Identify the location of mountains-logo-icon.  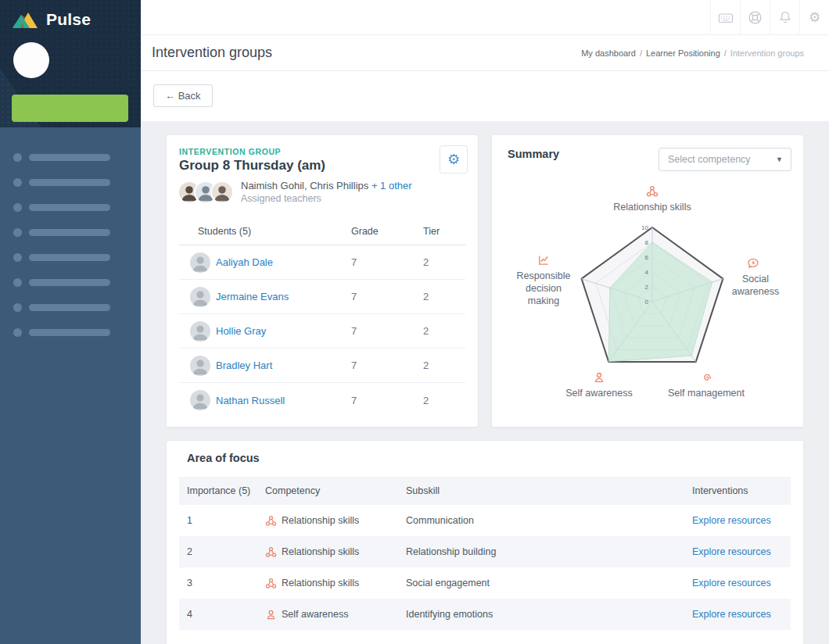
(26, 20).